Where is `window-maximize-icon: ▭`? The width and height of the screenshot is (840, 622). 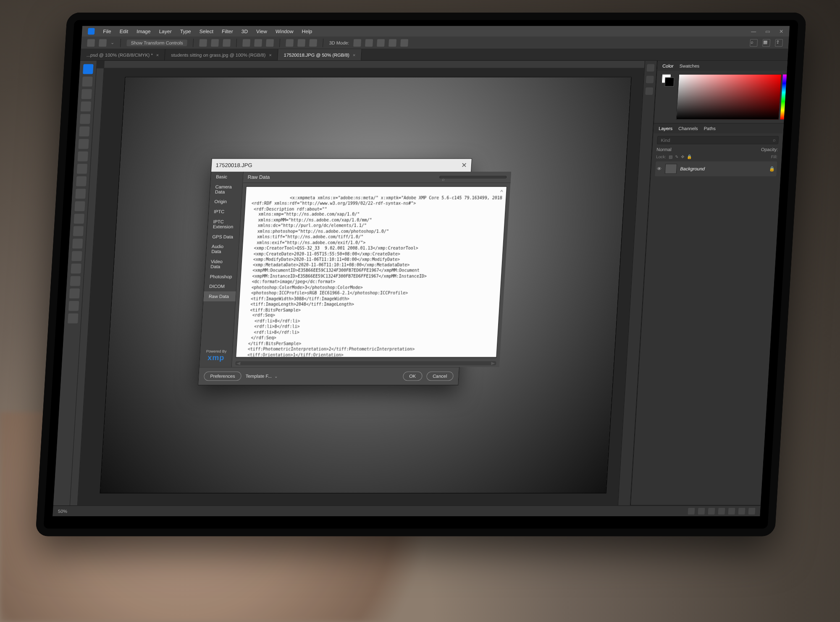
window-maximize-icon: ▭ is located at coordinates (768, 31).